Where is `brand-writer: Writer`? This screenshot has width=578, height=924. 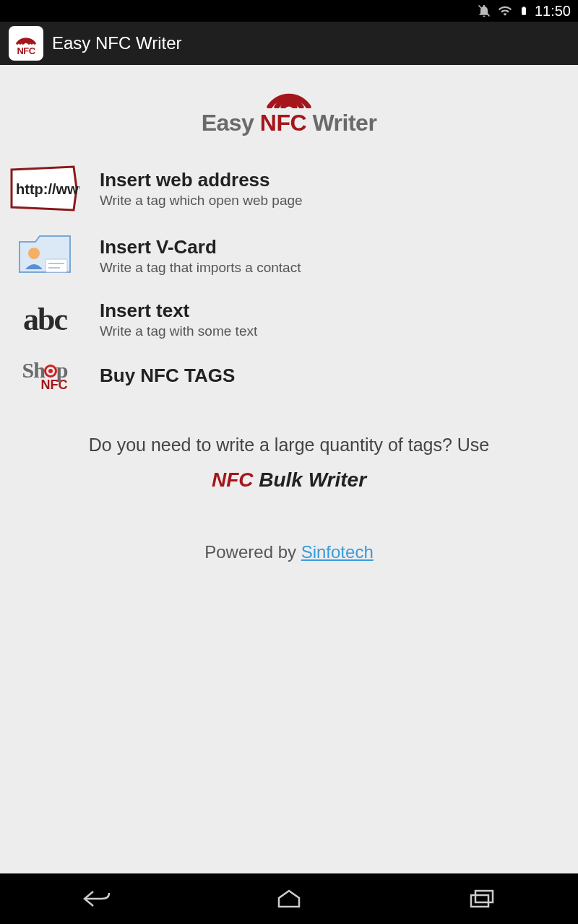 brand-writer: Writer is located at coordinates (344, 123).